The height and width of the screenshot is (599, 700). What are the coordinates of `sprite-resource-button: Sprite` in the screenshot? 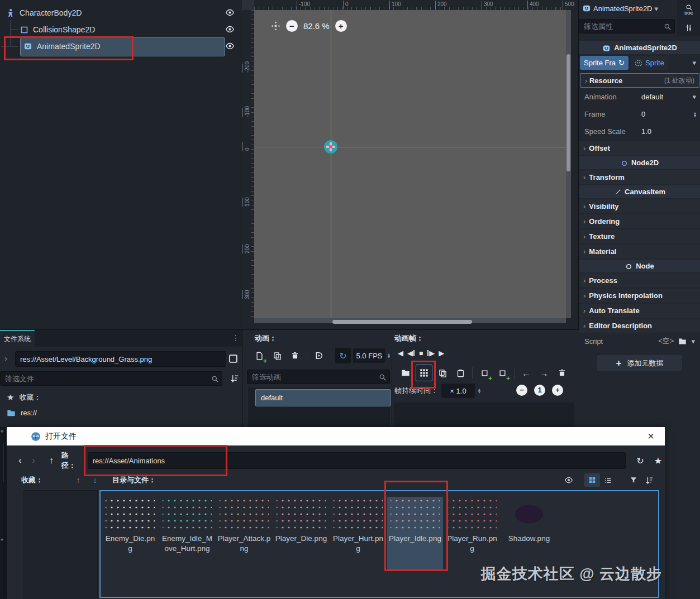 It's located at (649, 63).